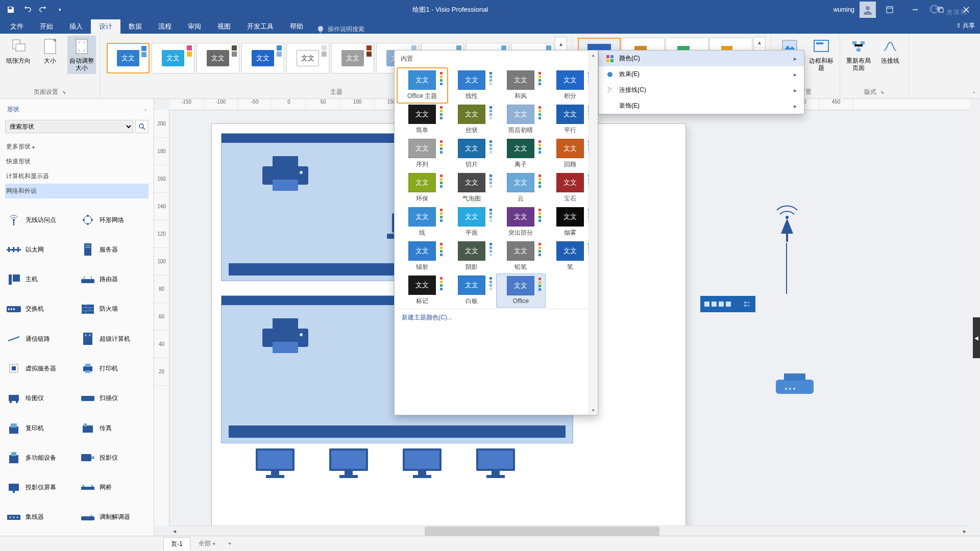  Describe the element at coordinates (77, 177) in the screenshot. I see `category-computers: 计算机和显示器` at that location.